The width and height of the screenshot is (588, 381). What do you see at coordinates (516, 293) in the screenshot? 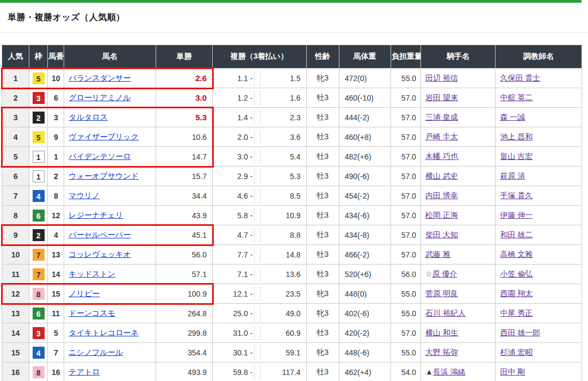
I see `trainer-link: 西園 翔太` at bounding box center [516, 293].